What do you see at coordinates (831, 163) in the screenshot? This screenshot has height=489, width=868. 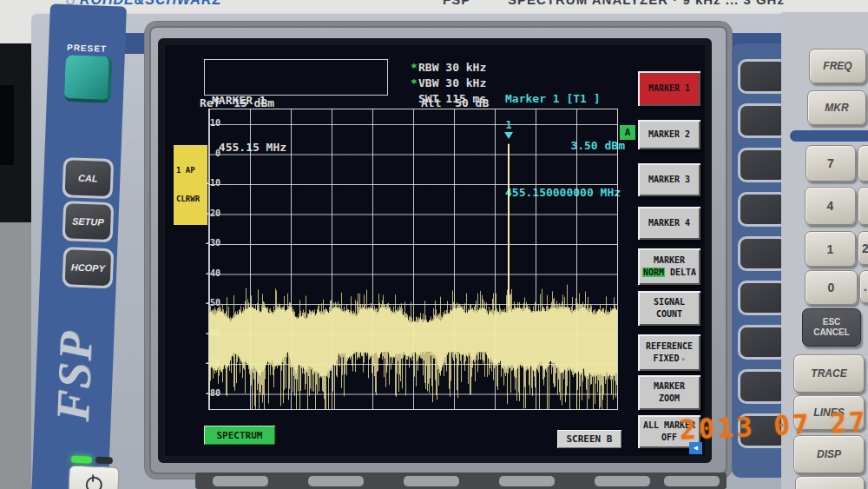 I see `key-7: 7` at bounding box center [831, 163].